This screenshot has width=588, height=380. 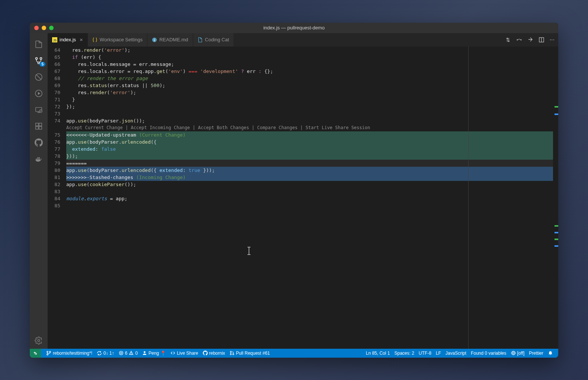 What do you see at coordinates (106, 353) in the screenshot?
I see `sync-status: 0↓ 1↑` at bounding box center [106, 353].